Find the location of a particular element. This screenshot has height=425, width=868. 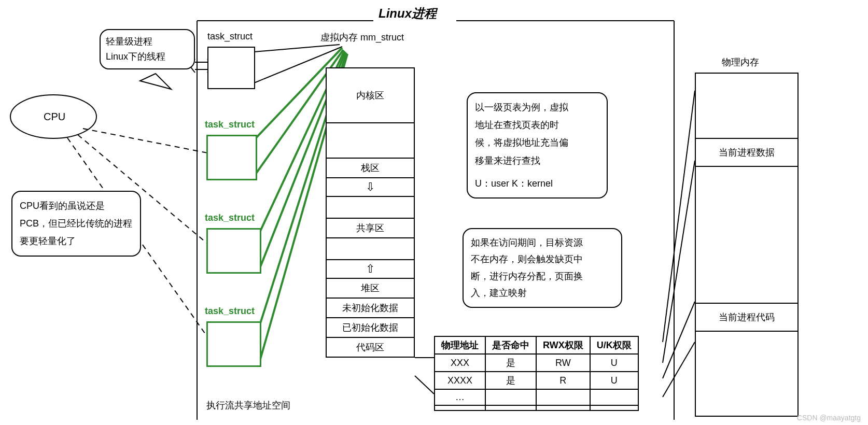

pt-c: XXXX is located at coordinates (460, 380).